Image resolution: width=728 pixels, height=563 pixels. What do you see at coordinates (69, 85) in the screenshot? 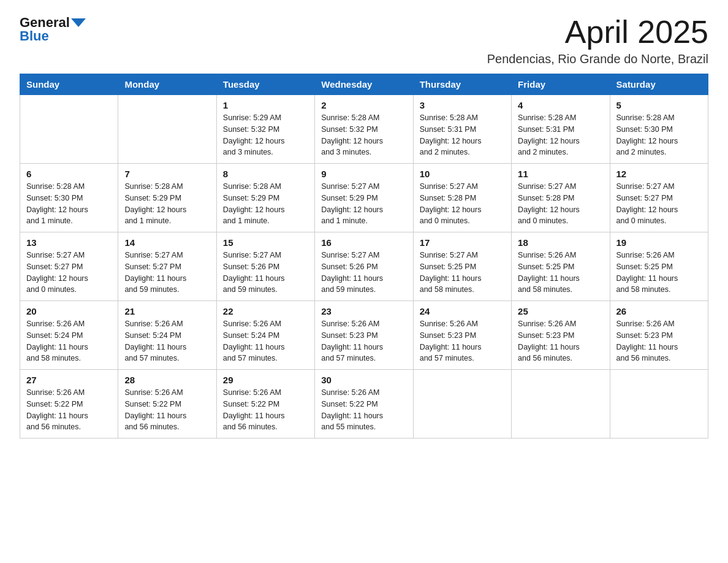
I see `weekday-header-sunday: Sunday` at bounding box center [69, 85].